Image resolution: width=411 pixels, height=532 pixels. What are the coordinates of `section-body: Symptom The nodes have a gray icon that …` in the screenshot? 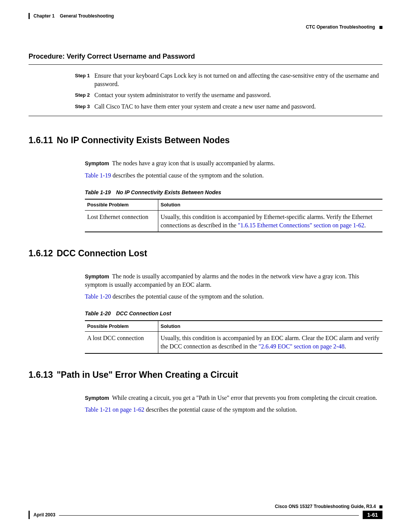 It's located at (234, 196).